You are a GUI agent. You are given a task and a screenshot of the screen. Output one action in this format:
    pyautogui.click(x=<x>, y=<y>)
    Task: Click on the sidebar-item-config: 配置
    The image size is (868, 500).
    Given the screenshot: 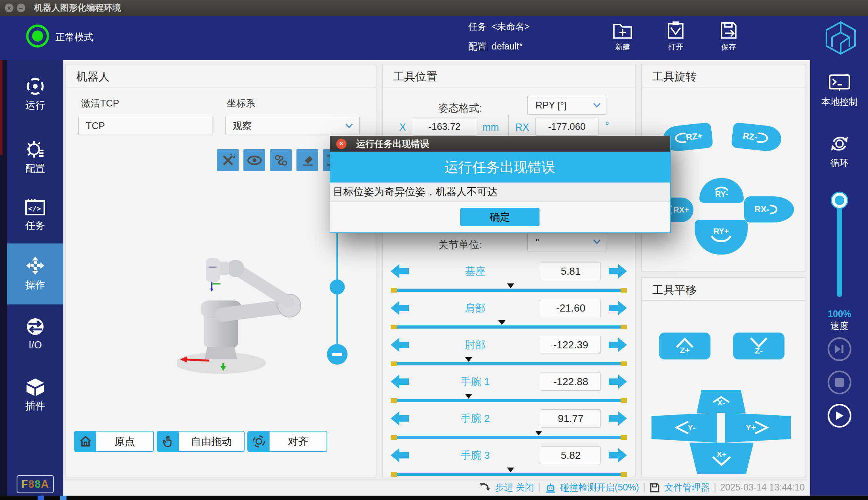 What is the action you would take?
    pyautogui.click(x=35, y=157)
    